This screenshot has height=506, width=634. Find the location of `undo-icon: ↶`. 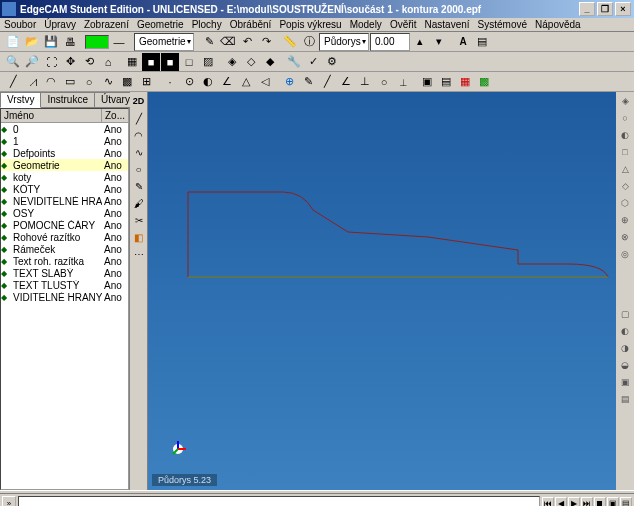

undo-icon: ↶ is located at coordinates (247, 42).